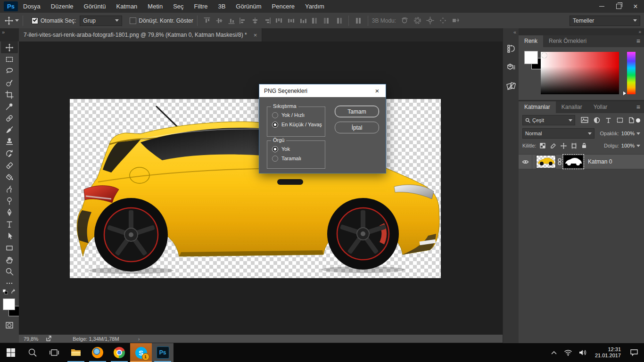  What do you see at coordinates (33, 353) in the screenshot?
I see `search-button` at bounding box center [33, 353].